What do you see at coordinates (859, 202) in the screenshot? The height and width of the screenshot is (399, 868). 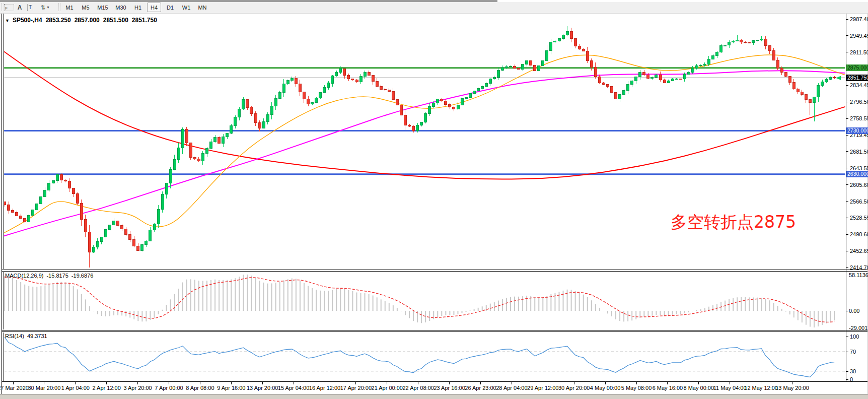 I see `price-tick-label: 2566.500` at bounding box center [859, 202].